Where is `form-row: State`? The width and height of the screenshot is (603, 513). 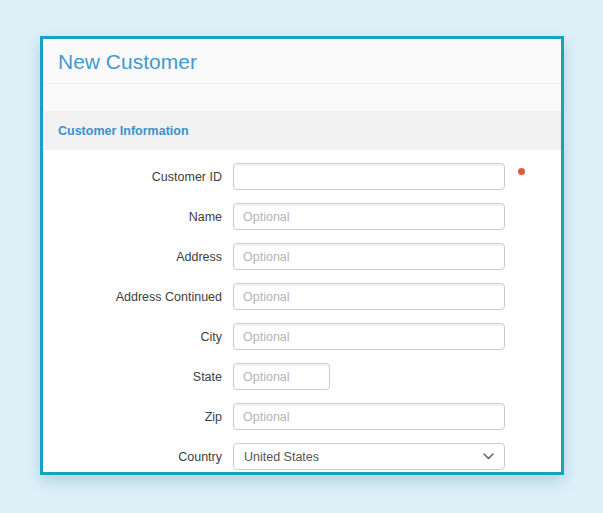
form-row: State is located at coordinates (302, 376).